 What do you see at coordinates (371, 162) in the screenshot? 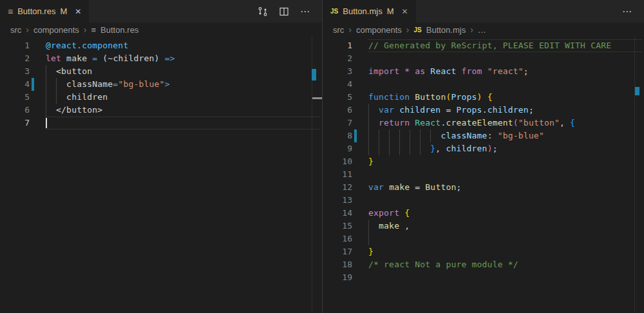
I see `code-text: }` at bounding box center [371, 162].